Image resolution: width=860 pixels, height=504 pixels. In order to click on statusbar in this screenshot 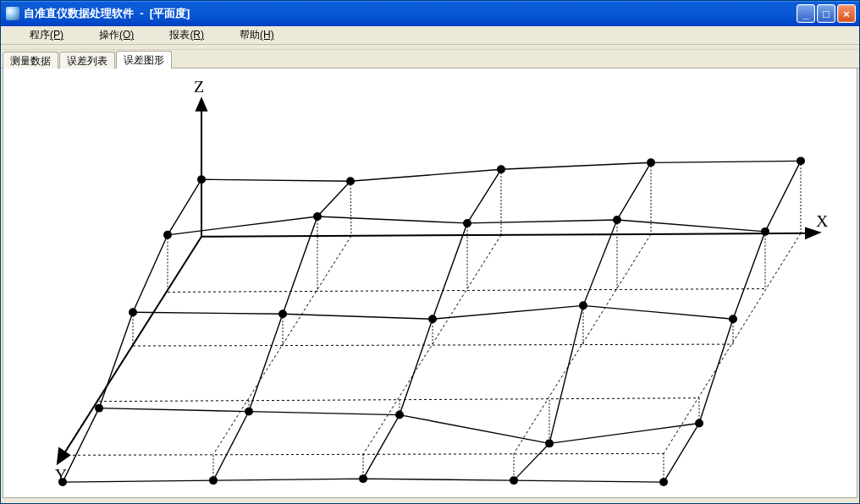, I will do `click(430, 501)`.